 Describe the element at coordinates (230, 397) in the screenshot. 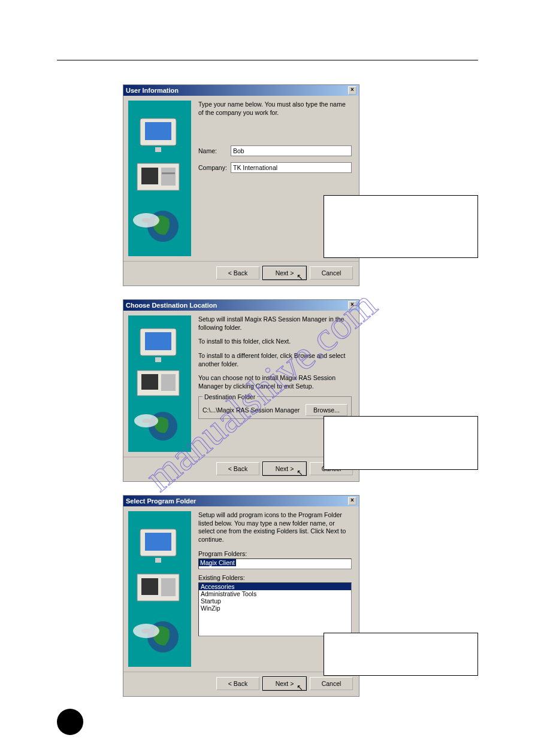

I see `group-legend: Destination Folder` at that location.